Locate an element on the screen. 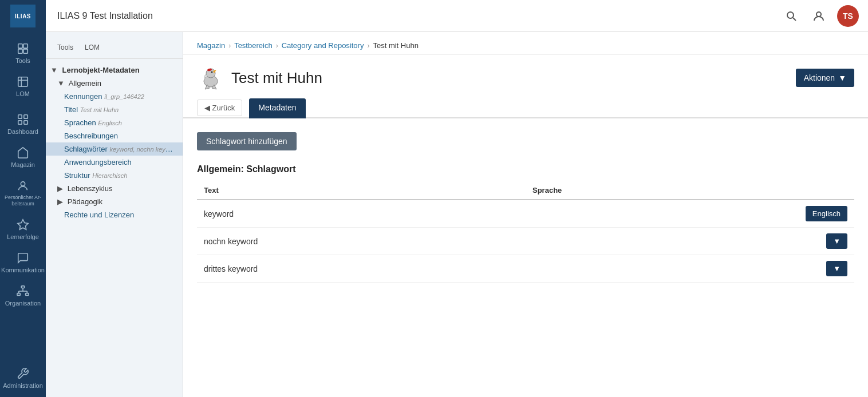 This screenshot has height=397, width=868. tree-label-struktur: Struktur is located at coordinates (77, 175).